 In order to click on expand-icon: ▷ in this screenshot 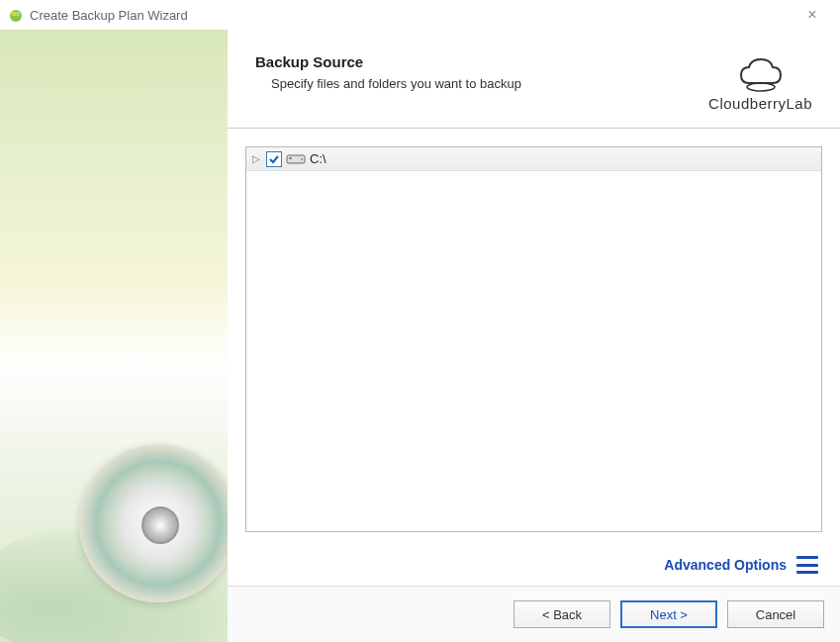, I will do `click(257, 158)`.